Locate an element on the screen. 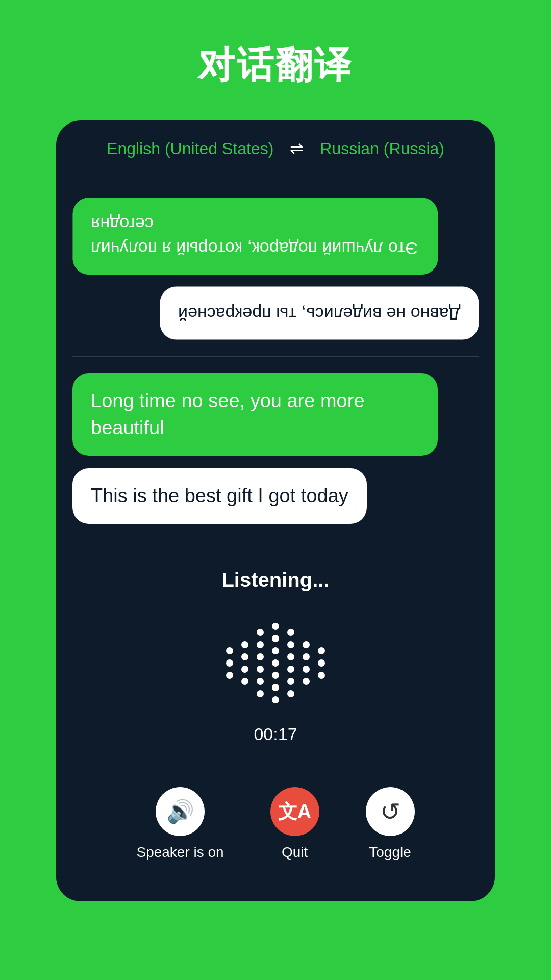 The height and width of the screenshot is (980, 551). toggle-control: ↺ Toggle is located at coordinates (390, 824).